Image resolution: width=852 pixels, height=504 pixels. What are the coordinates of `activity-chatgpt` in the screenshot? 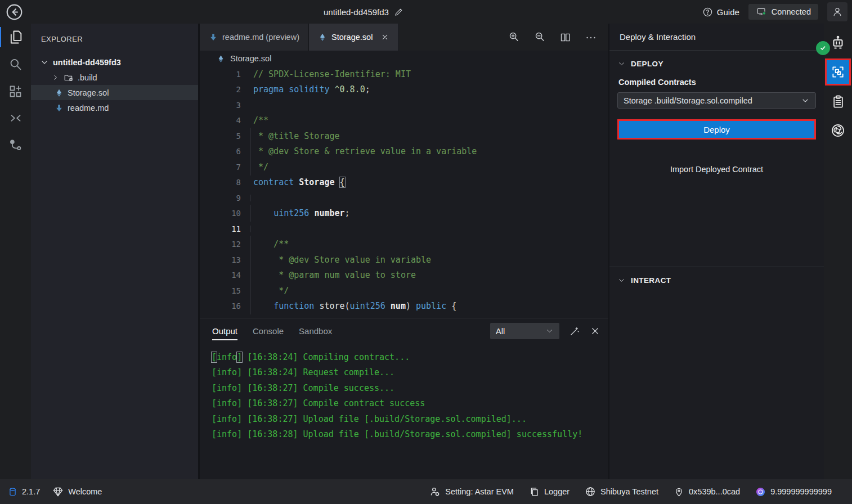 It's located at (838, 130).